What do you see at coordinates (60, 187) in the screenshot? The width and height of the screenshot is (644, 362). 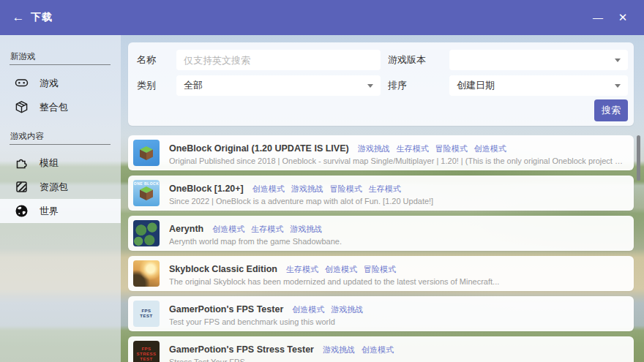 I see `sidebar-item-resource-packs: 资源包` at bounding box center [60, 187].